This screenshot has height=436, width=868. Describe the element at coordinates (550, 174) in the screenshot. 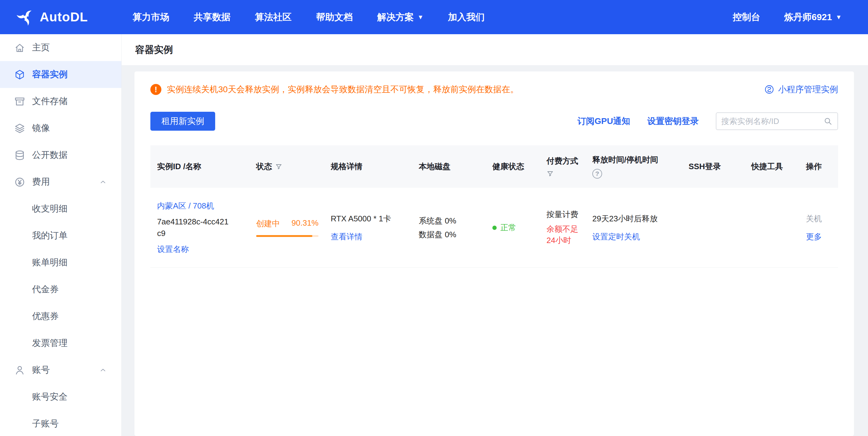

I see `billing-filter-icon` at that location.